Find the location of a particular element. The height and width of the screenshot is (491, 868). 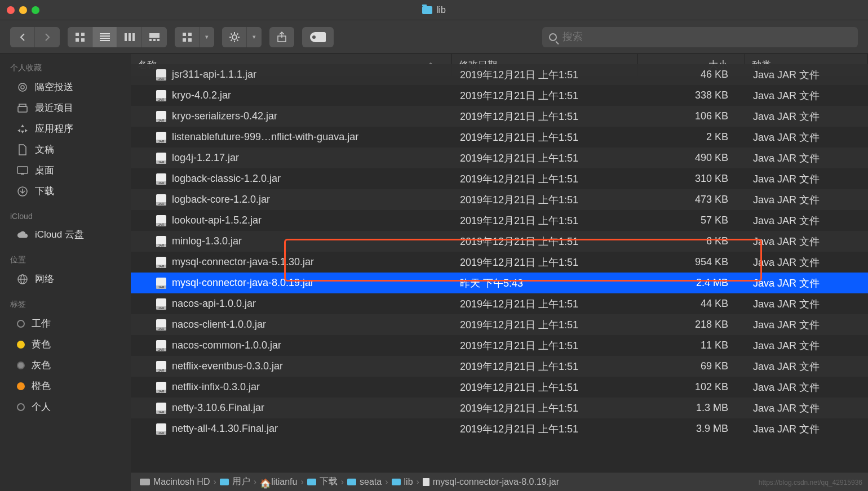

path-segment: mysql-connector-java-8.0.19.jar is located at coordinates (491, 482).